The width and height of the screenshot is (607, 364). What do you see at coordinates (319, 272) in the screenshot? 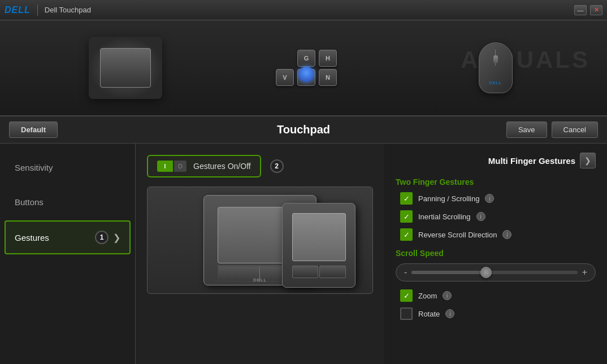
I see `preview-buttons` at bounding box center [319, 272].